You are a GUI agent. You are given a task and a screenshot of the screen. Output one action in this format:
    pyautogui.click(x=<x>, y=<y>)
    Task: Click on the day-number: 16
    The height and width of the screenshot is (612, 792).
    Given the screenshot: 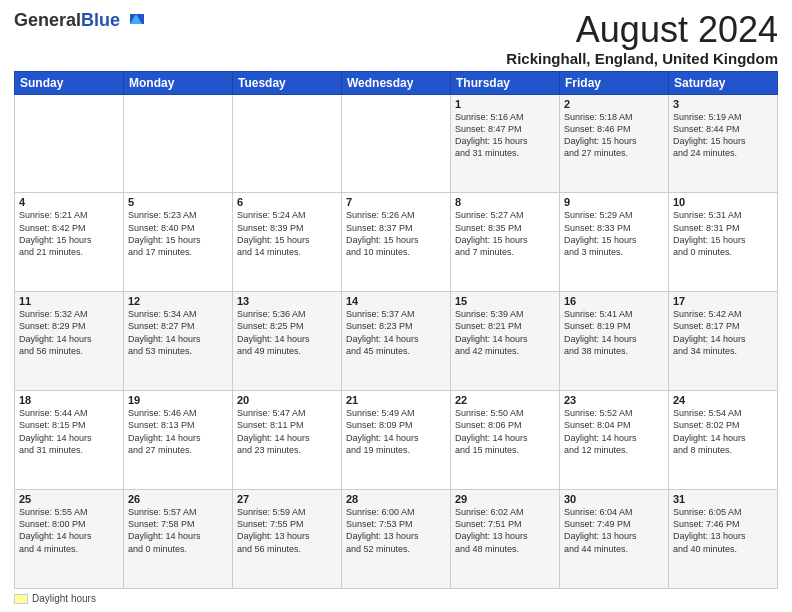 What is the action you would take?
    pyautogui.click(x=614, y=301)
    